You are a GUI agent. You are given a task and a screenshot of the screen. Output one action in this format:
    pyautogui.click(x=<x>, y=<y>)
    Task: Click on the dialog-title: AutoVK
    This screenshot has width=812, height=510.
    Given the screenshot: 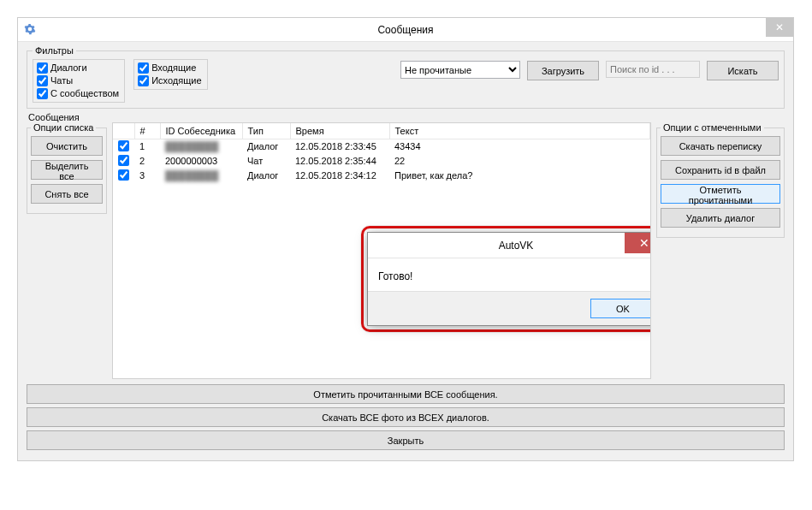 What is the action you would take?
    pyautogui.click(x=517, y=246)
    